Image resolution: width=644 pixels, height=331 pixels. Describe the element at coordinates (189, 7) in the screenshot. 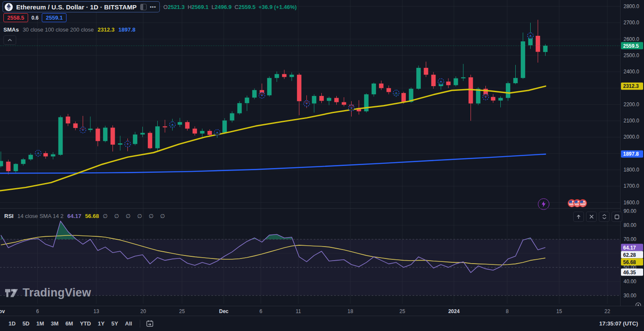

I see `high-label: H` at that location.